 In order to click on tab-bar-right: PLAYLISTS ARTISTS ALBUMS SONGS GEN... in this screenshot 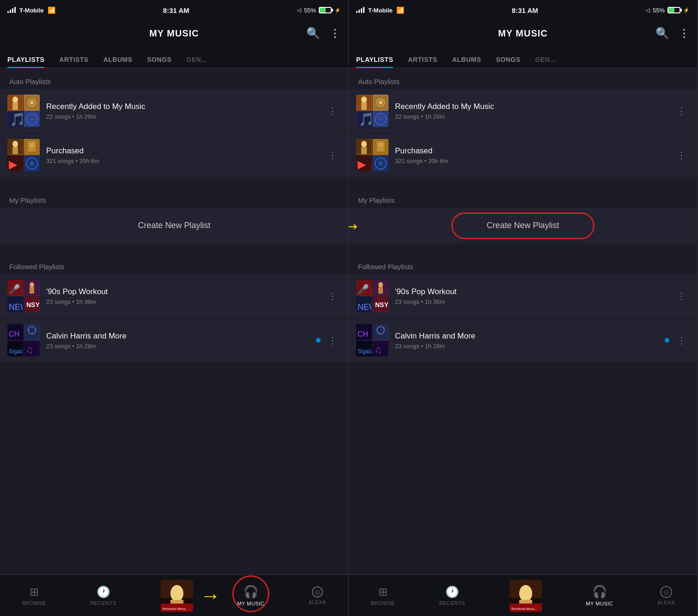, I will do `click(523, 57)`.